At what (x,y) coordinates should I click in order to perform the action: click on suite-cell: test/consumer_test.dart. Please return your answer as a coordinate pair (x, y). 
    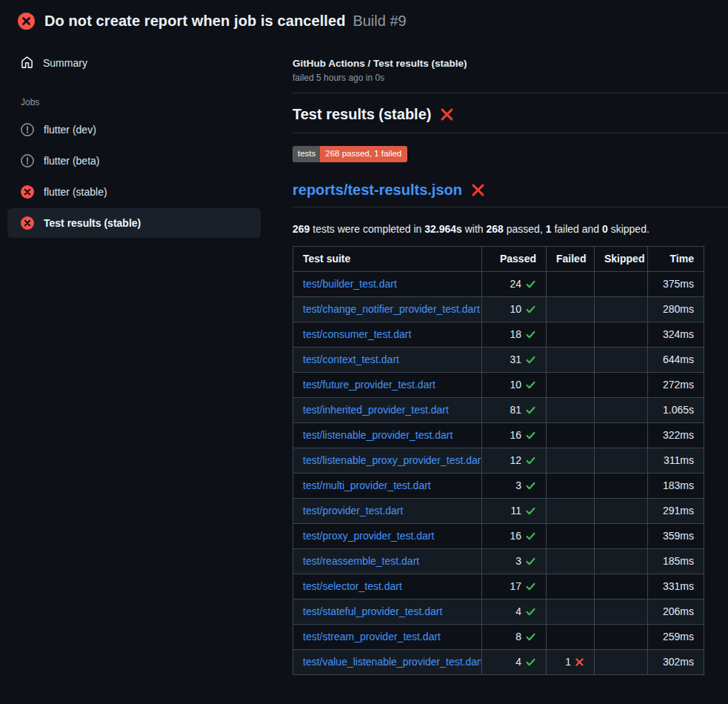
    Looking at the image, I should click on (388, 334).